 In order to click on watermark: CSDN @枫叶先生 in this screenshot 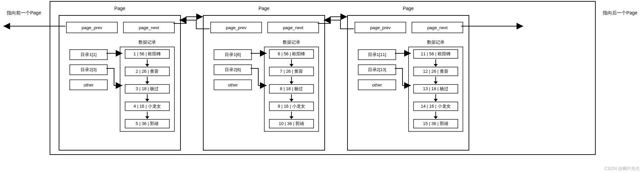, I will do `click(622, 169)`.